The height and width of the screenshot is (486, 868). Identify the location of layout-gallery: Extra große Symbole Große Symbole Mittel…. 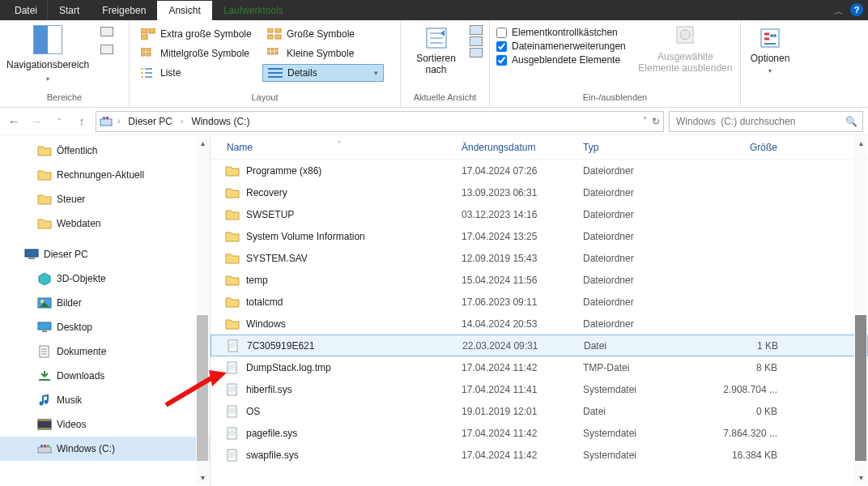
(265, 53).